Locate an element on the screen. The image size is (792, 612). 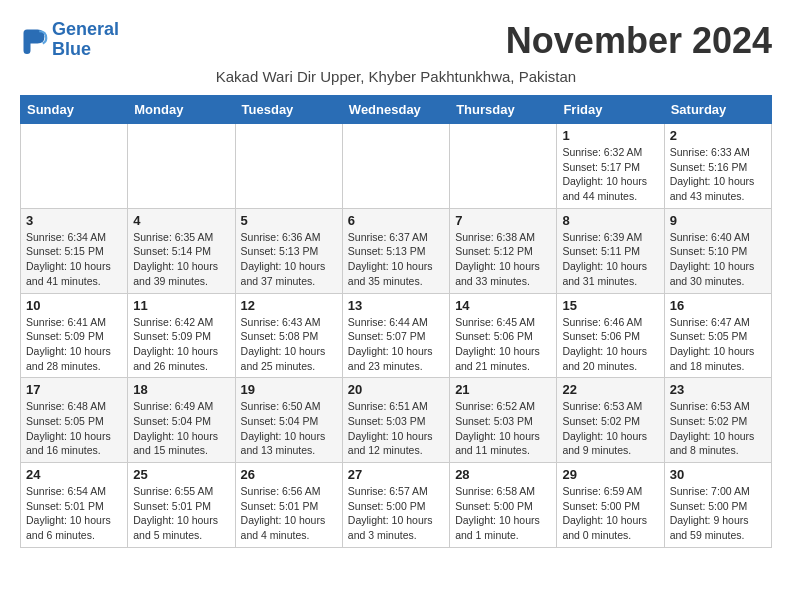
day-number: 7 is located at coordinates (503, 220).